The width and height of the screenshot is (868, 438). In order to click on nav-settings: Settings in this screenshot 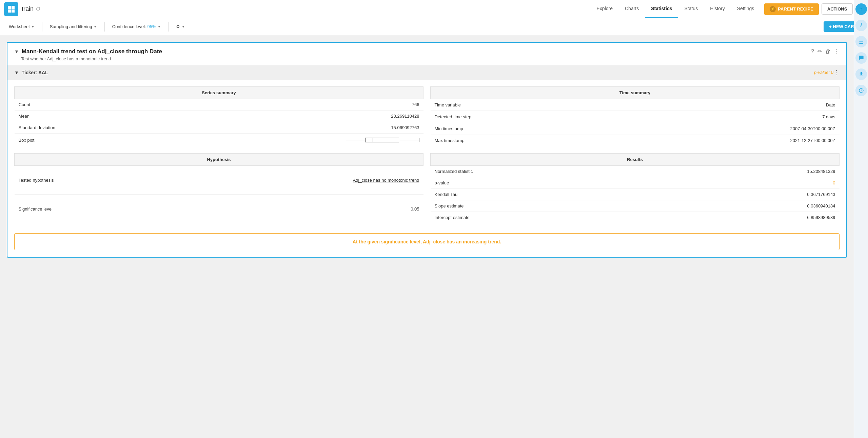, I will do `click(746, 9)`.